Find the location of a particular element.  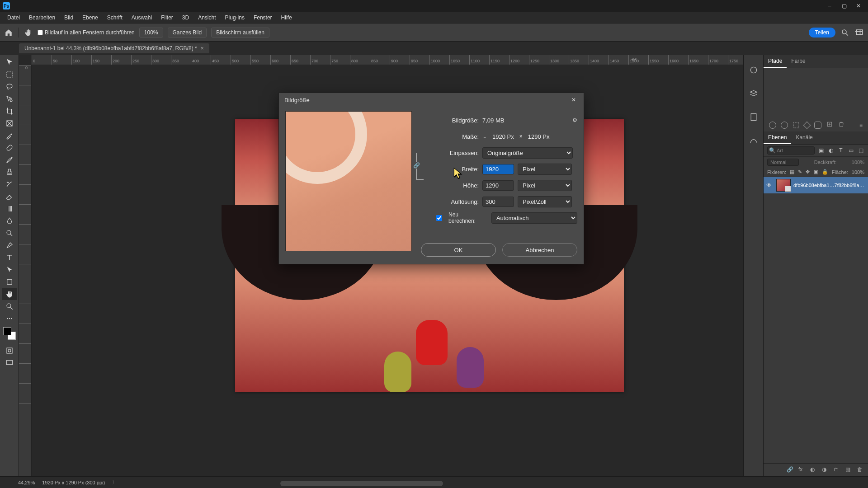

dimensions-height: 1290 Px is located at coordinates (539, 136).